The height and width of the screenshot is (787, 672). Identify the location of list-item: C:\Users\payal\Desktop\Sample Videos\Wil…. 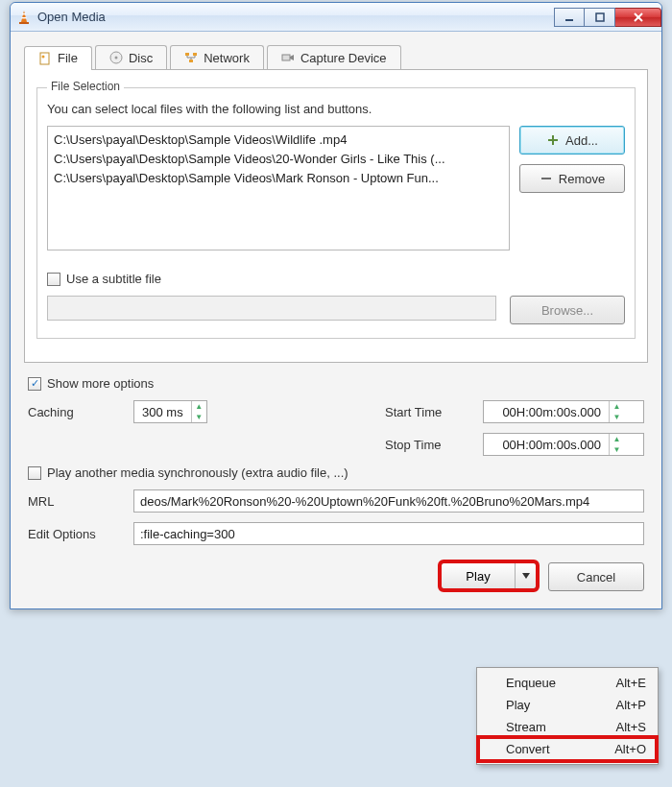
(278, 140).